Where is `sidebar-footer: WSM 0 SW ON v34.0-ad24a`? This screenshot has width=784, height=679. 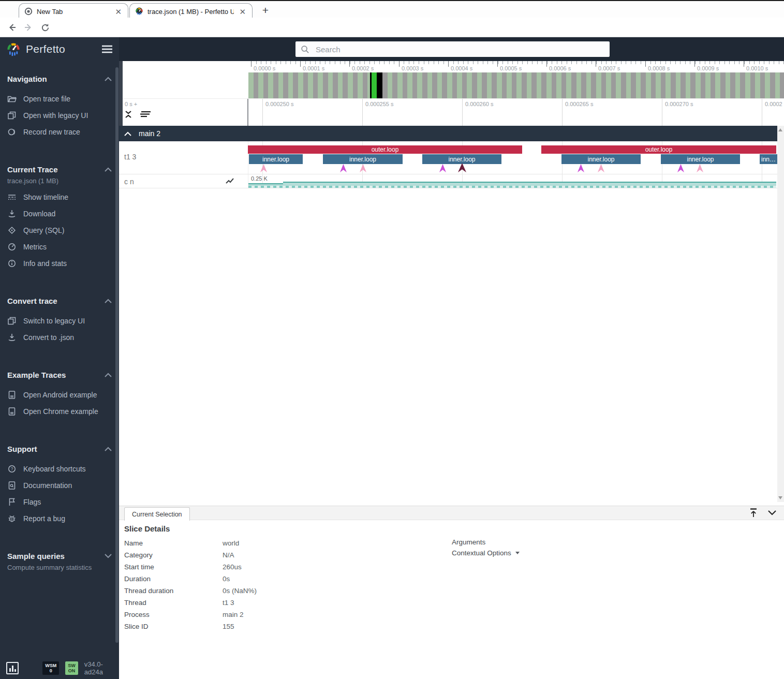
sidebar-footer: WSM 0 SW ON v34.0-ad24a is located at coordinates (60, 668).